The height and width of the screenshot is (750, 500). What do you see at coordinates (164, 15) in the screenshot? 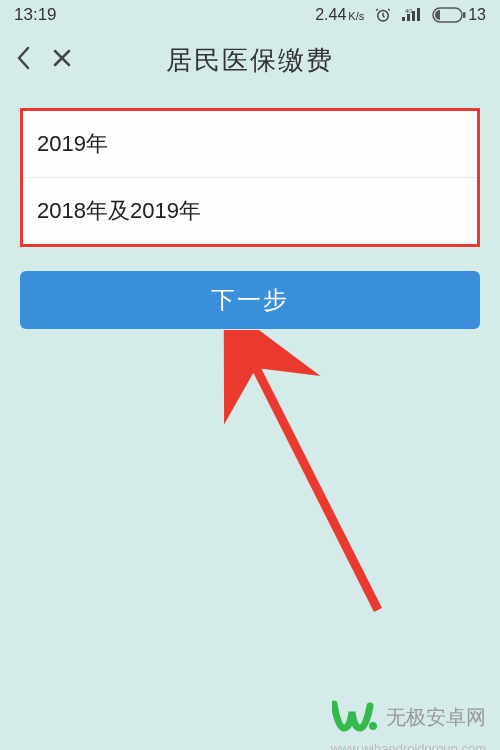
I see `status-time: 13:19` at bounding box center [164, 15].